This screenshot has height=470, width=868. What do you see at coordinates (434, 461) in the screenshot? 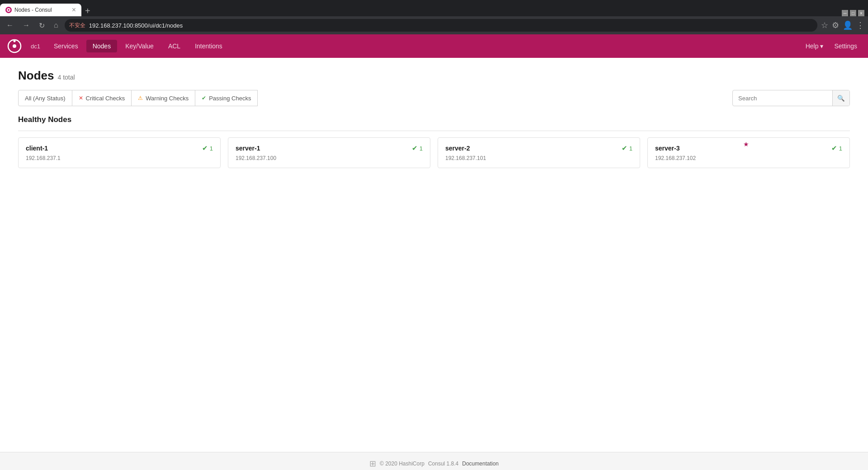
I see `footer: ⊞ © 2020 HashiCorp Consul 1.8.4 Document…` at bounding box center [434, 461].